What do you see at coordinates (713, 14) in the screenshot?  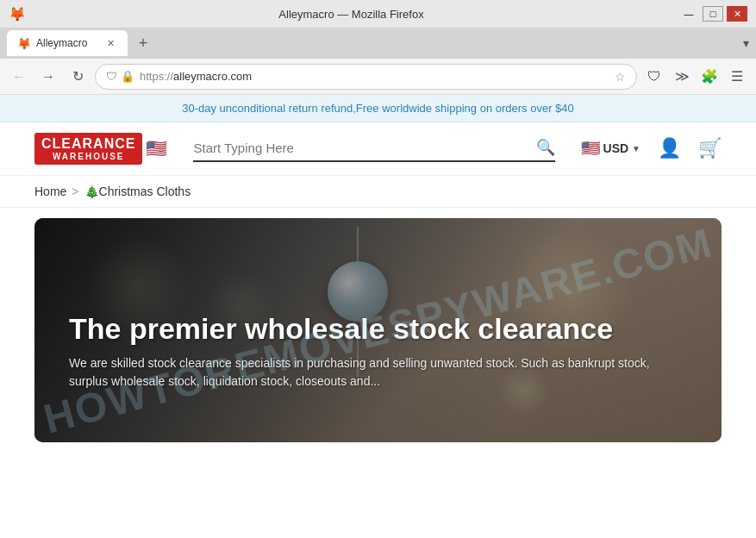 I see `maximize-button: □` at bounding box center [713, 14].